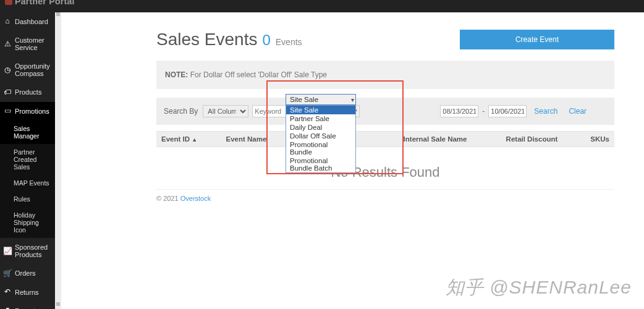  I want to click on chevron-down-icon: ▾, so click(352, 100).